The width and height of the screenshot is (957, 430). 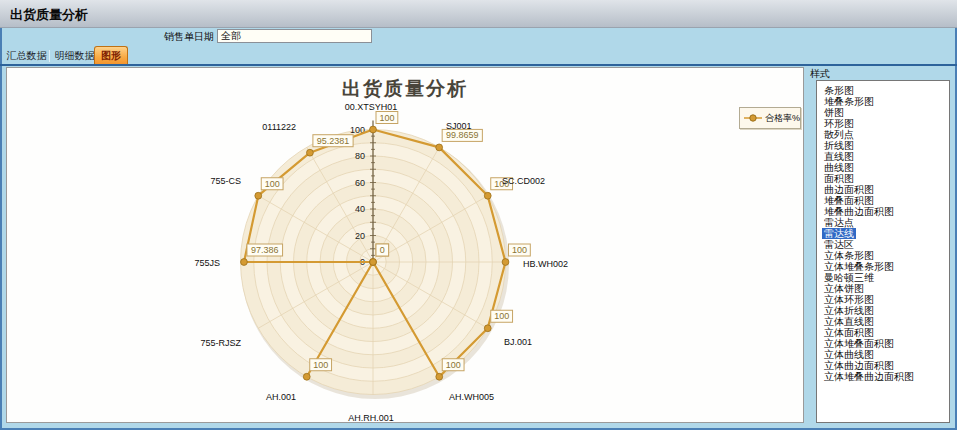 I want to click on style-list-item: 面积图, so click(x=886, y=178).